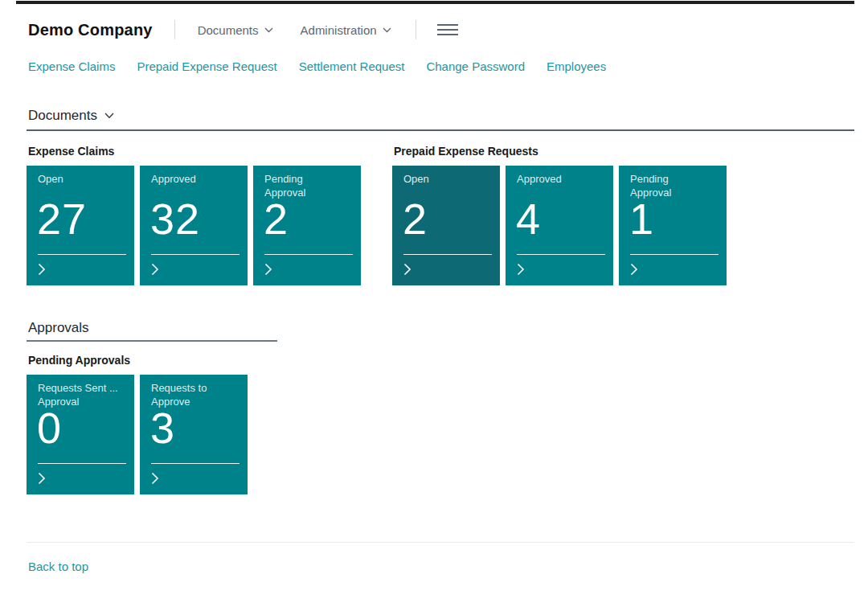 The width and height of the screenshot is (868, 603). I want to click on tile-expense-claims-open: Open 27, so click(80, 225).